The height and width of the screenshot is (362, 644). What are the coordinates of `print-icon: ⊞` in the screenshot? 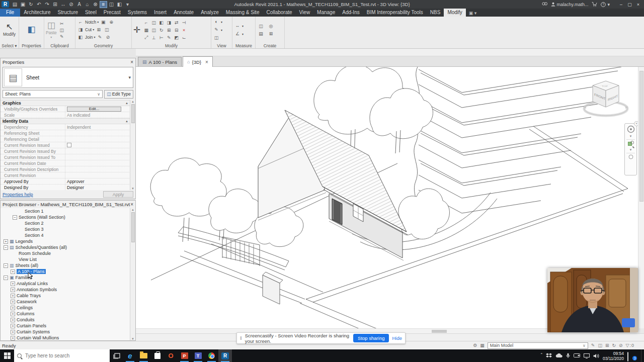 It's located at (55, 5).